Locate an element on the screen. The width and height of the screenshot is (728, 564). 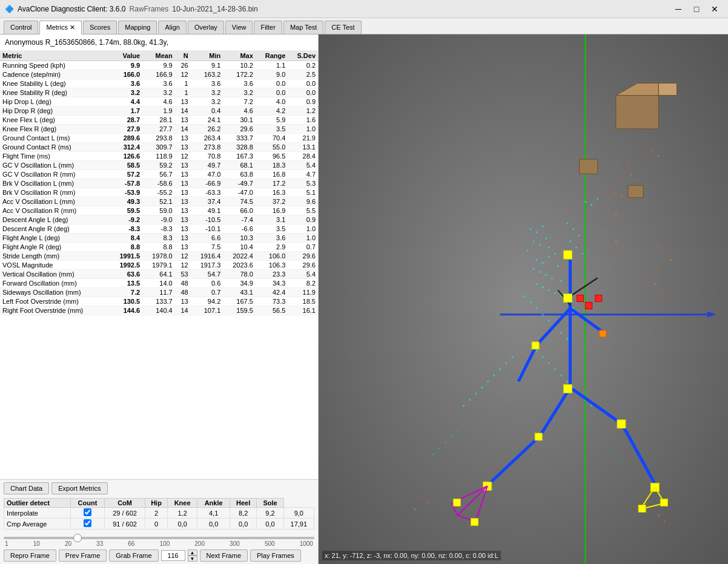
frame-step-up: ▲ is located at coordinates (193, 553).